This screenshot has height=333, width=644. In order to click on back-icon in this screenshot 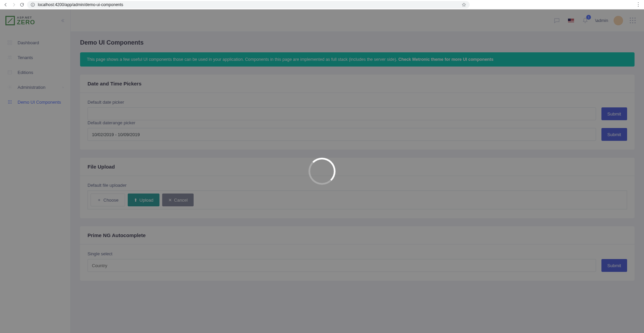, I will do `click(6, 5)`.